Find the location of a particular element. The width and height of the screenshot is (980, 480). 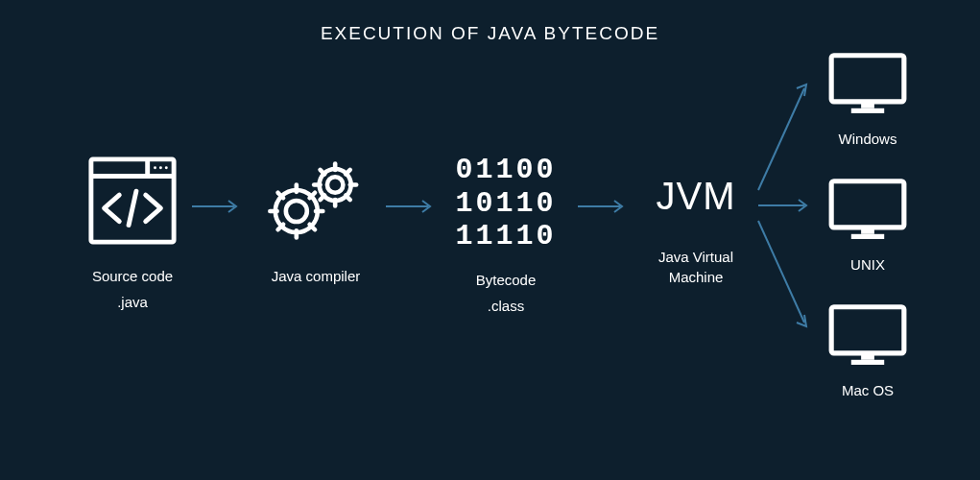

diagram-title: EXECUTION OF JAVA BYTECODE is located at coordinates (490, 34).